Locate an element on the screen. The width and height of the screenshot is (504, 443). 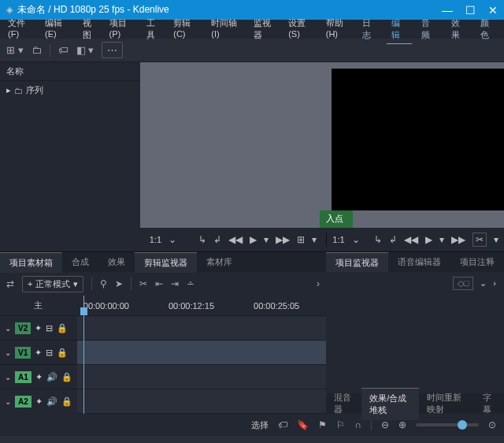
add-clip-icon: ⊞ ▾ is located at coordinates (15, 50).